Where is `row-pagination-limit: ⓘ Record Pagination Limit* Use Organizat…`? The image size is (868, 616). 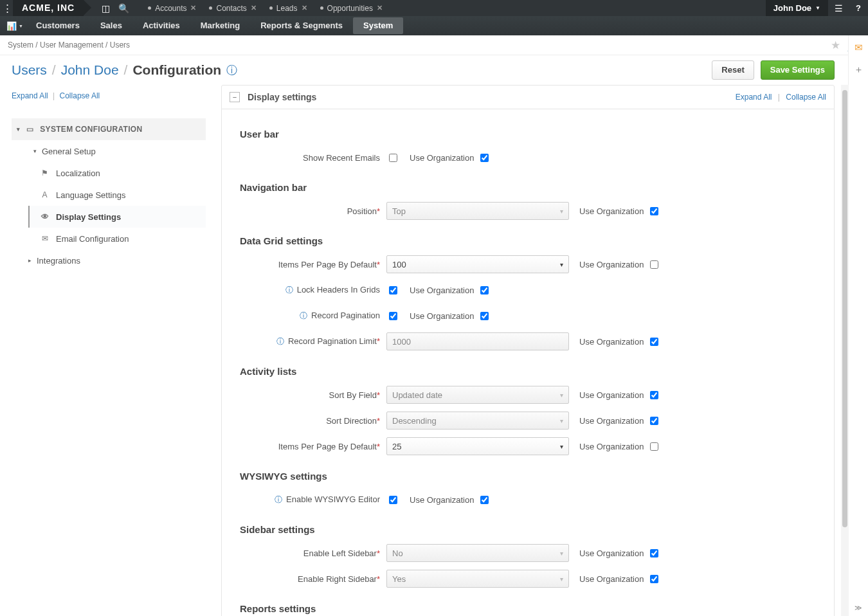 row-pagination-limit: ⓘ Record Pagination Limit* Use Organizat… is located at coordinates (528, 341).